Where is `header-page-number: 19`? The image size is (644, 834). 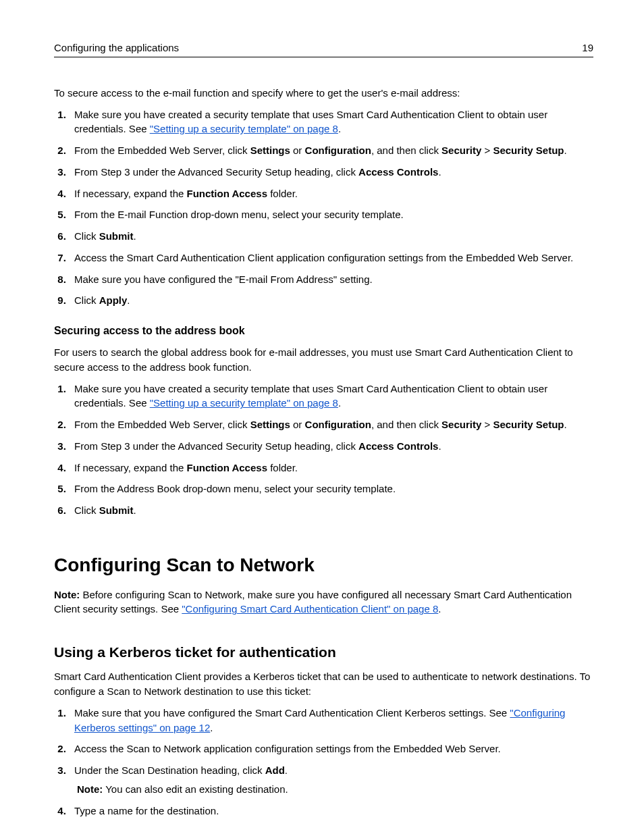
header-page-number: 19 is located at coordinates (587, 48).